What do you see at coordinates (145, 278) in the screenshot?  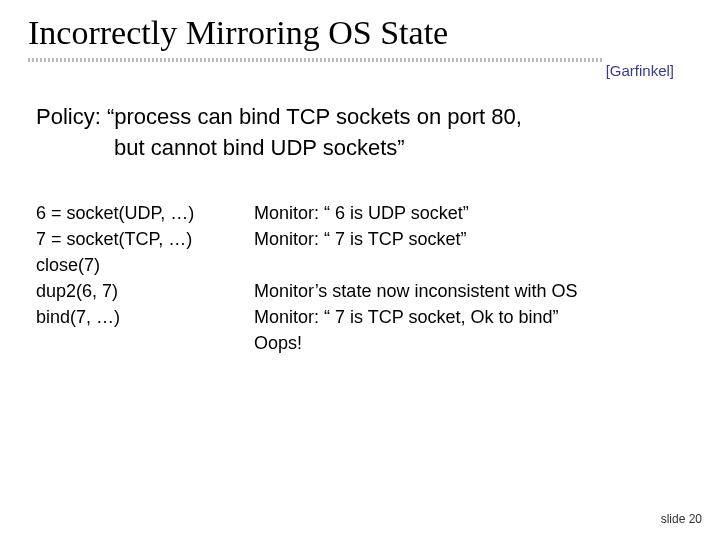 I see `code-column: 6 = socket(UDP, …) 7 = socket(TCP, …) cl…` at bounding box center [145, 278].